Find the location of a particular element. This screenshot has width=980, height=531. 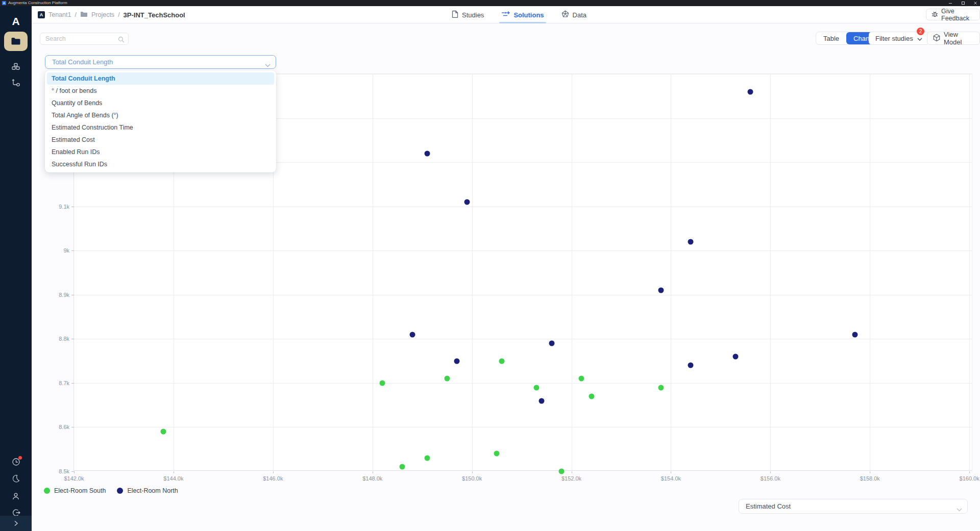

breadcrumb: A Tenant1 / Projects / 3P-INT_TechSchool is located at coordinates (111, 15).